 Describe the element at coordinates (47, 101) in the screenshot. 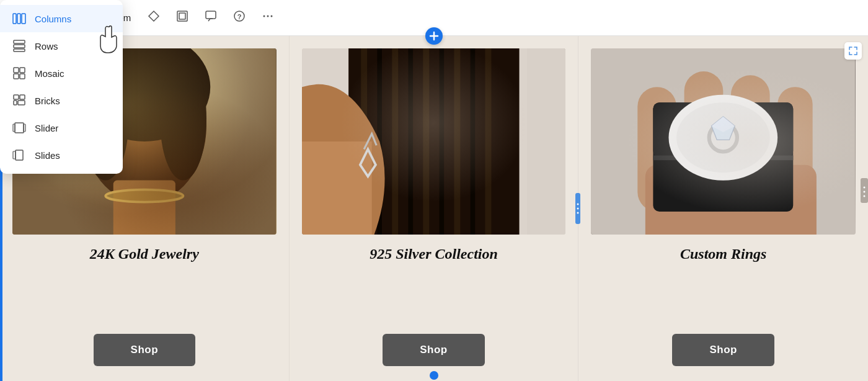

I see `dropdown-bricks-label: Bricks` at that location.